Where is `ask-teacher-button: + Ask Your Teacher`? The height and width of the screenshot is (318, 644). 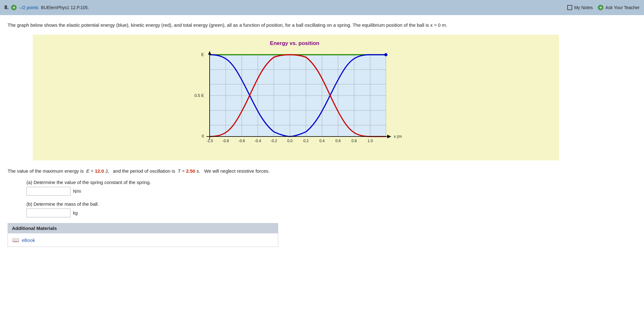 ask-teacher-button: + Ask Your Teacher is located at coordinates (619, 8).